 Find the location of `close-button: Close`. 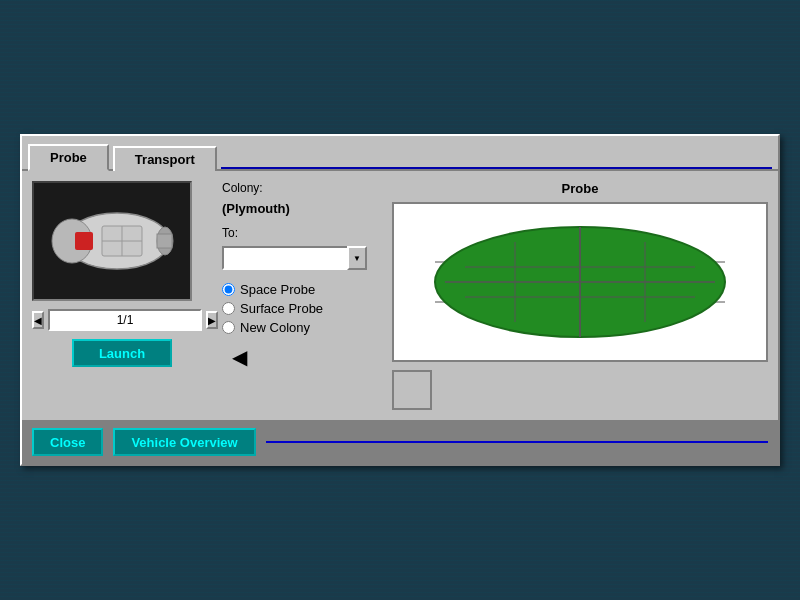

close-button: Close is located at coordinates (68, 442).